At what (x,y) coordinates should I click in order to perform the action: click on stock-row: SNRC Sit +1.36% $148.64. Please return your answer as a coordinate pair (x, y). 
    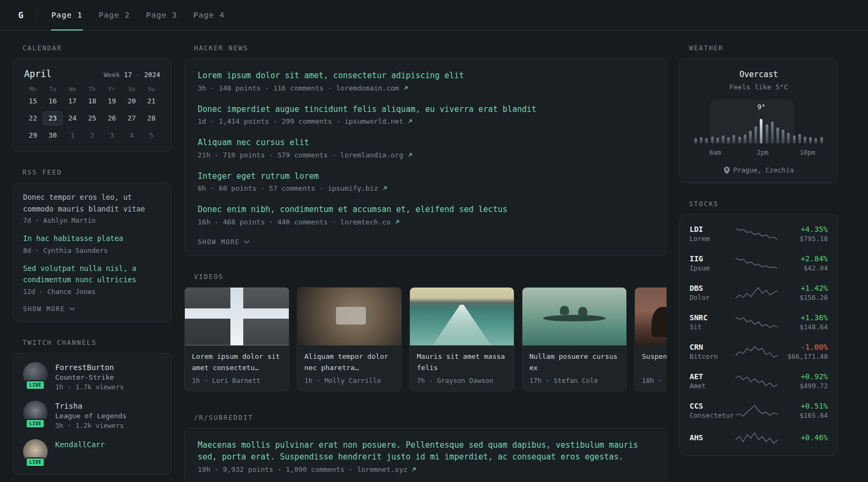
    Looking at the image, I should click on (759, 322).